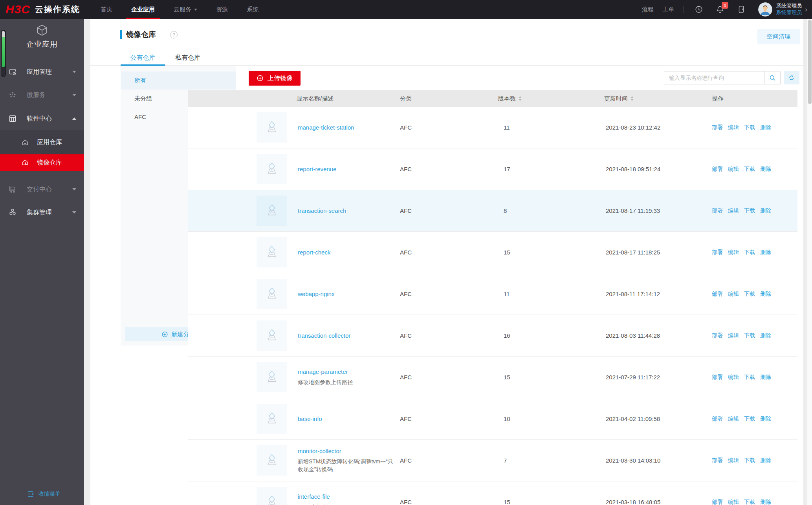 This screenshot has height=505, width=812. What do you see at coordinates (792, 78) in the screenshot?
I see `refresh-button` at bounding box center [792, 78].